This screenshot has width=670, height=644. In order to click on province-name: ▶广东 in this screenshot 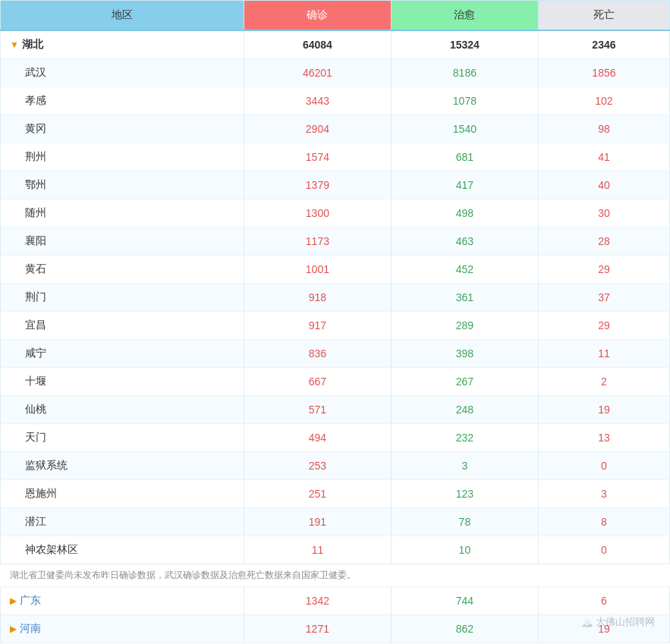, I will do `click(123, 601)`.